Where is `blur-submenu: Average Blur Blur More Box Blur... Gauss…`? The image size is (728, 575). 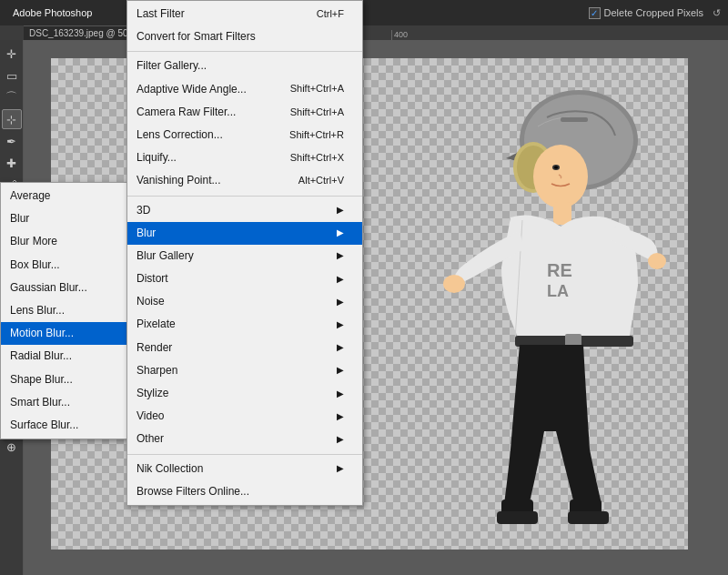 blur-submenu: Average Blur Blur More Box Blur... Gauss… is located at coordinates (64, 311).